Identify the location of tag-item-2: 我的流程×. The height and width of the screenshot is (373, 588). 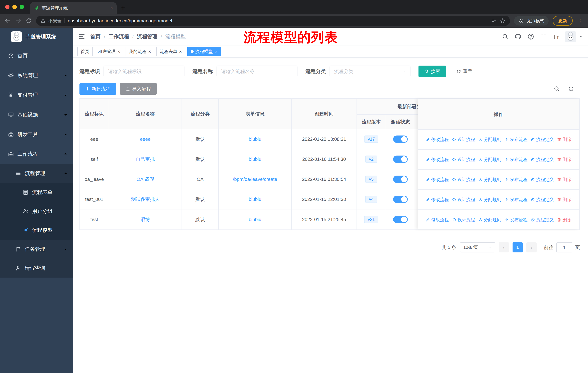
(140, 52).